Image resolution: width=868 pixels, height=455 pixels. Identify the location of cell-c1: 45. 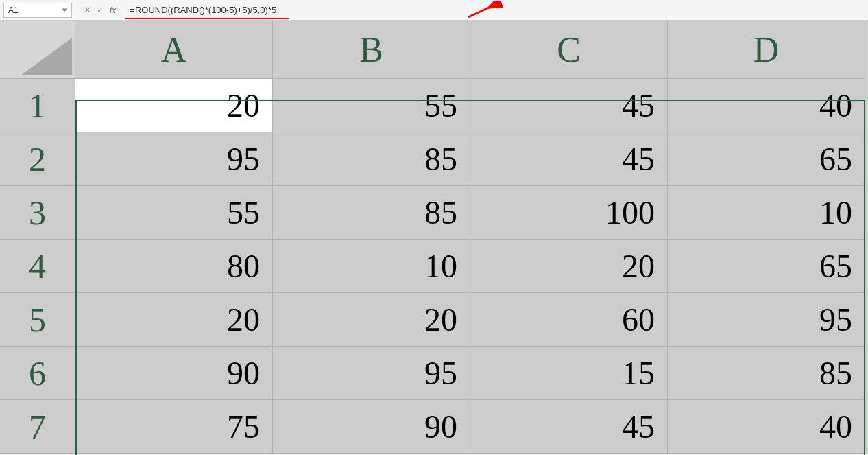
(569, 106).